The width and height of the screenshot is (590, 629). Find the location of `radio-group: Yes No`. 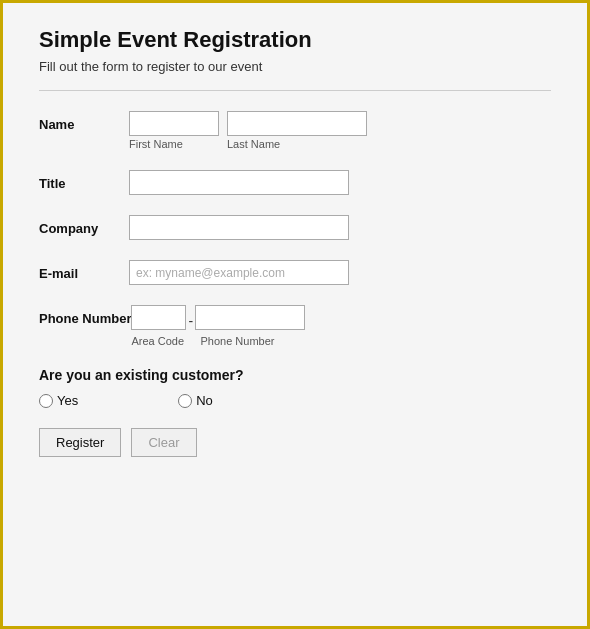

radio-group: Yes No is located at coordinates (295, 400).